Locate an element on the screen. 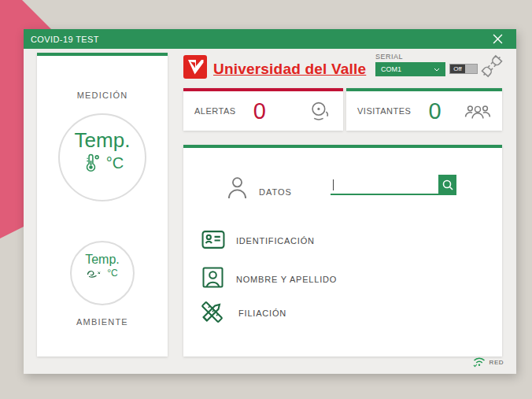 The height and width of the screenshot is (399, 532). search-input is located at coordinates (384, 186).